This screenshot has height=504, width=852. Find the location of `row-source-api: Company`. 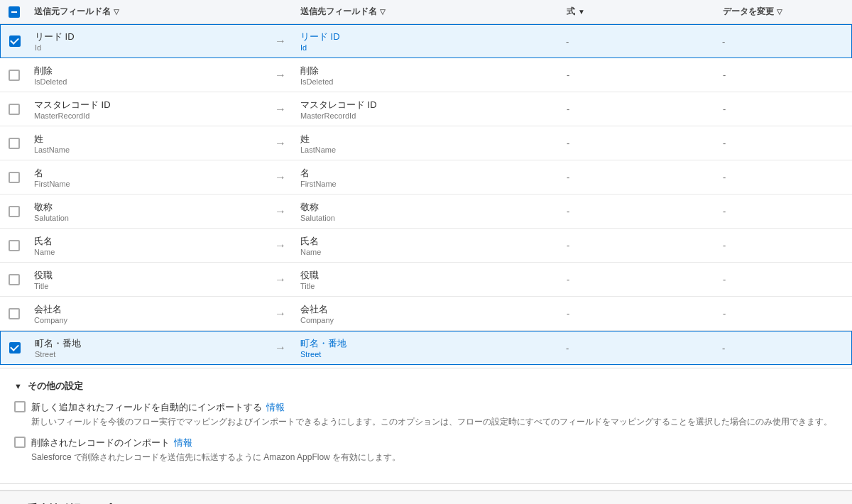

row-source-api: Company is located at coordinates (148, 320).